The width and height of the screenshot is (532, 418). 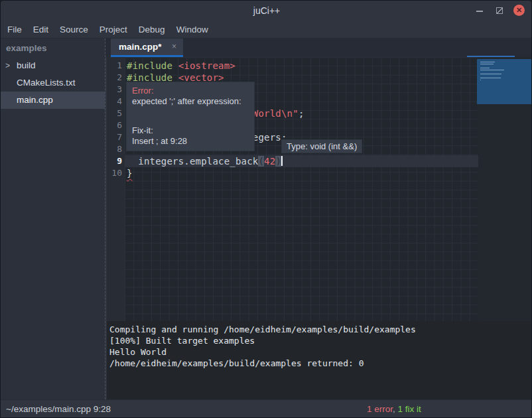 What do you see at coordinates (114, 161) in the screenshot?
I see `line-number: 9` at bounding box center [114, 161].